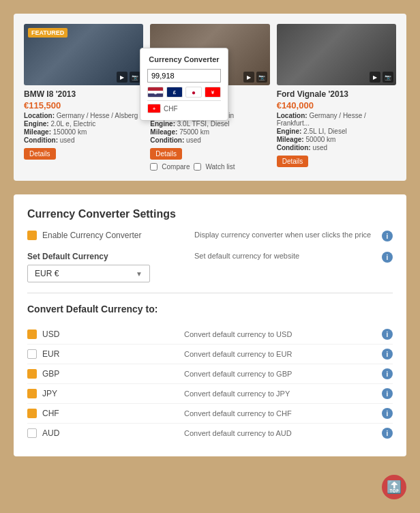  I want to click on car-mileage-2: Mileage: 75000 km, so click(210, 132).